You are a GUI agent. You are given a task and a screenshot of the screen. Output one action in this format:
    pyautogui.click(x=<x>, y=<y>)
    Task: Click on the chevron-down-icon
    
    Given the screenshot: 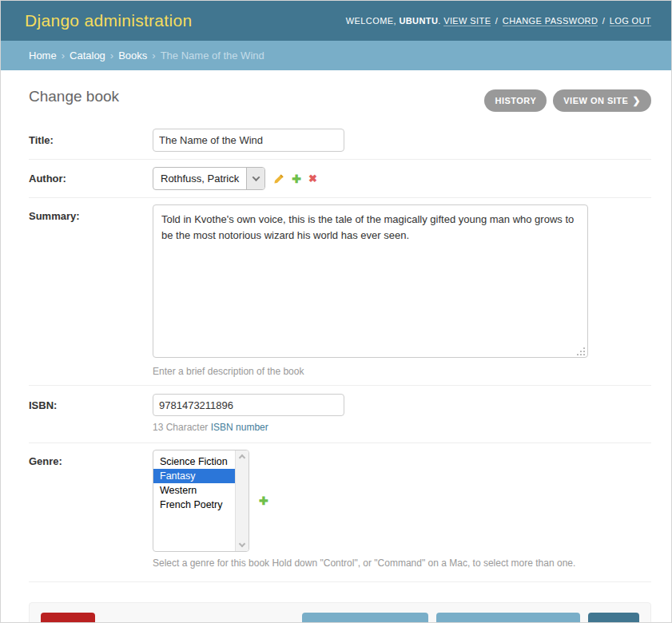 What is the action you would take?
    pyautogui.click(x=256, y=177)
    